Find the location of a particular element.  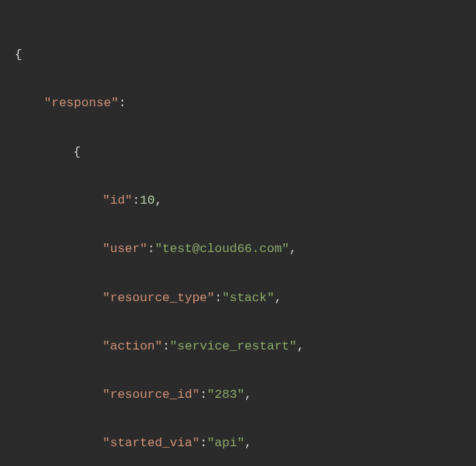

code-line: "started_via":"api", is located at coordinates (238, 443).